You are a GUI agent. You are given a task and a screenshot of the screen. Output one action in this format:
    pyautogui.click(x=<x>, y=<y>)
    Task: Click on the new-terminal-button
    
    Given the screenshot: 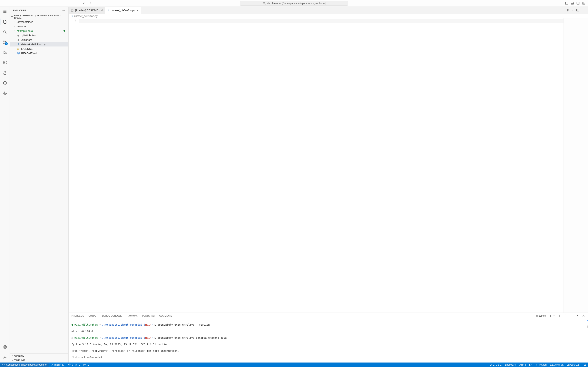 What is the action you would take?
    pyautogui.click(x=551, y=316)
    